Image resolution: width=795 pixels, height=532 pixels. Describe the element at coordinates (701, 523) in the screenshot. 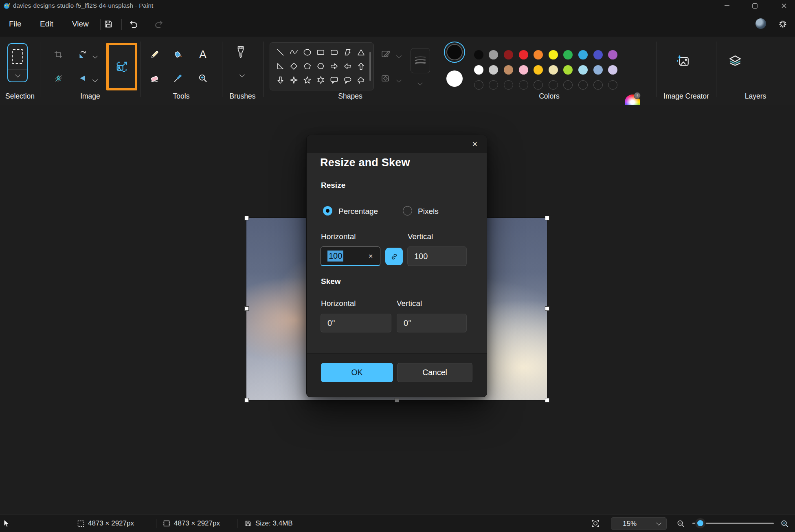

I see `zoom-slider-thumb` at that location.